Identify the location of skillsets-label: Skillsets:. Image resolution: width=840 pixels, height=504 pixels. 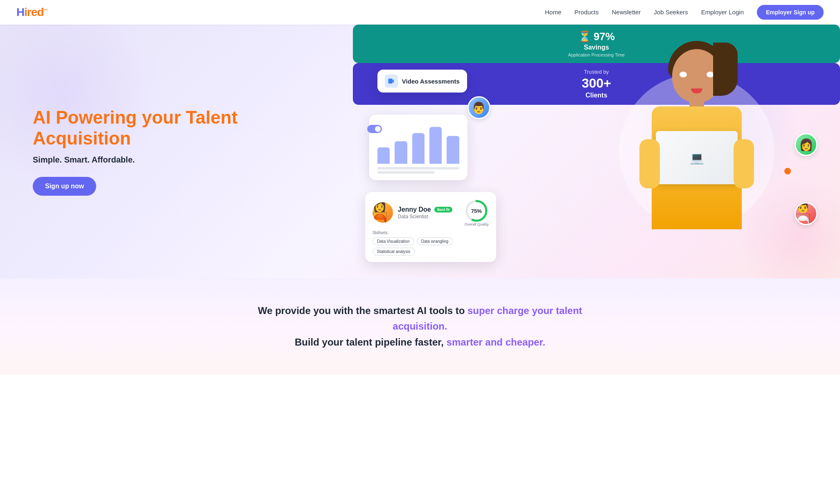
(431, 233).